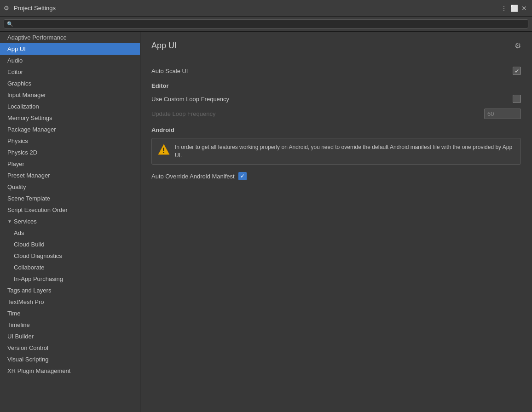  What do you see at coordinates (70, 337) in the screenshot?
I see `sidebar-item-ui-builder: UI Builder` at bounding box center [70, 337].